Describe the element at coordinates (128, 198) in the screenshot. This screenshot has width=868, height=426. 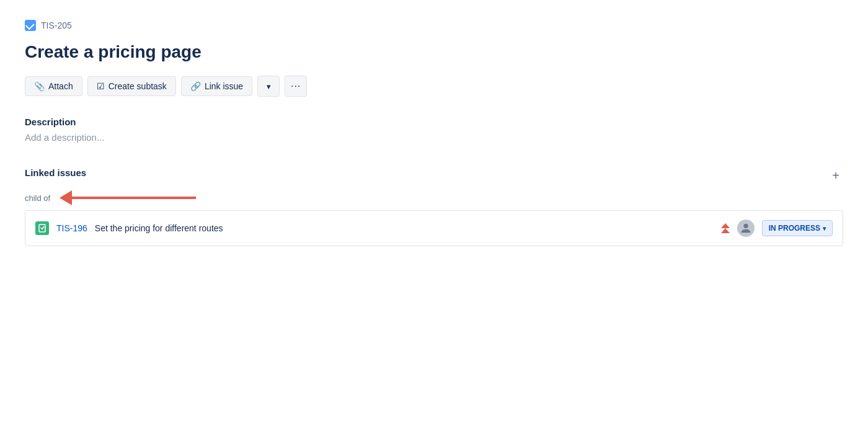
I see `arrow-annotation` at that location.